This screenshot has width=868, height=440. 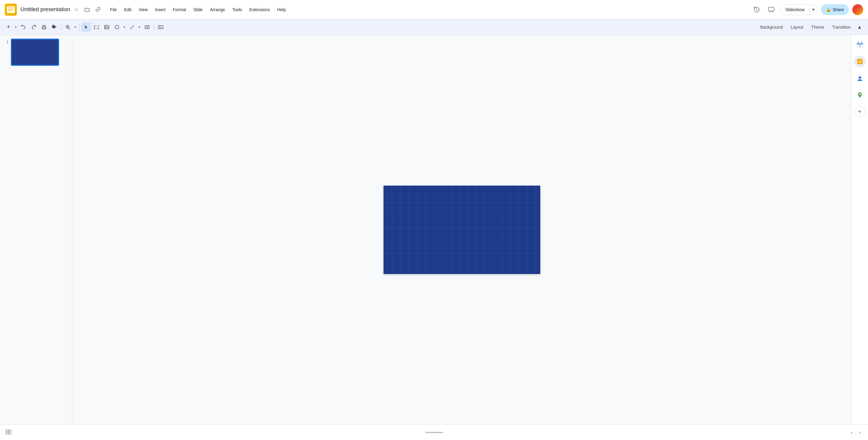 What do you see at coordinates (128, 9) in the screenshot?
I see `menu-edit: Edit` at bounding box center [128, 9].